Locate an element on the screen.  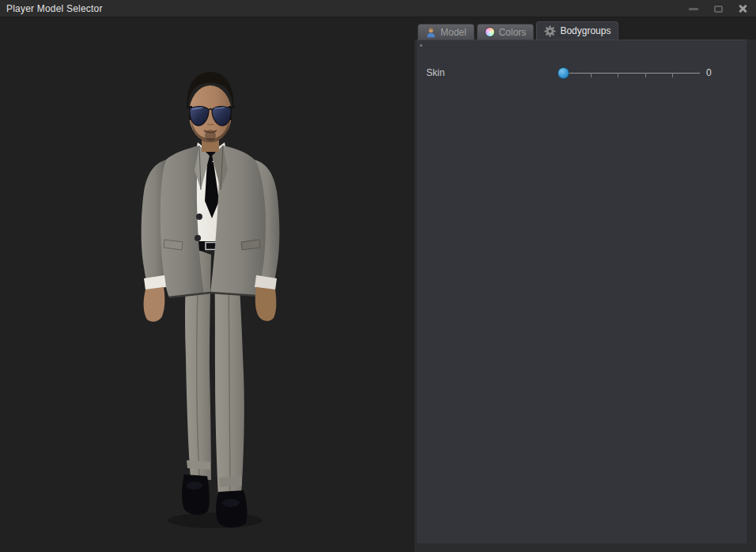
titlebar: Player Model Selector is located at coordinates (378, 9).